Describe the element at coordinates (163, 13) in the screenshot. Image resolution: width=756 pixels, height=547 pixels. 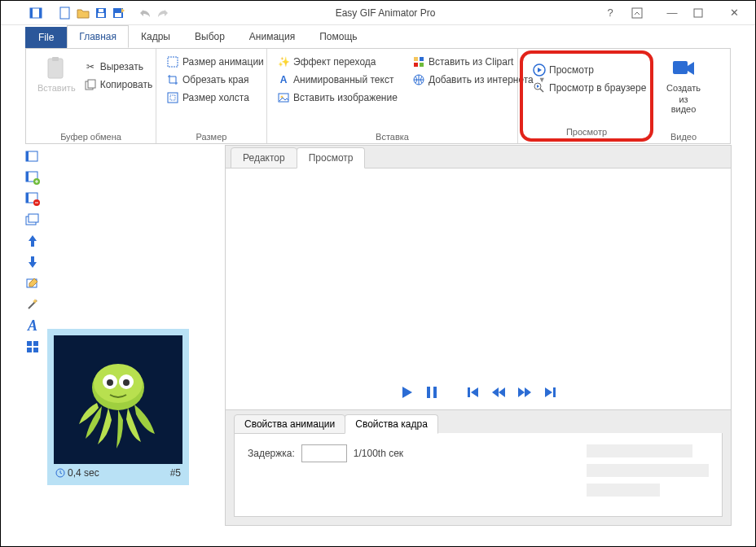
I see `redo-icon` at that location.